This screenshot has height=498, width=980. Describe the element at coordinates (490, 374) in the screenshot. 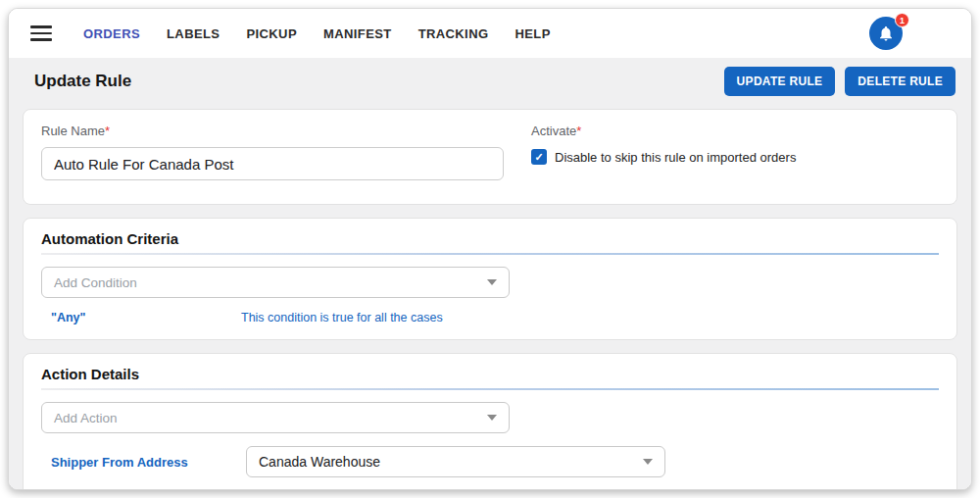

I see `action-details-heading: Action Details` at that location.